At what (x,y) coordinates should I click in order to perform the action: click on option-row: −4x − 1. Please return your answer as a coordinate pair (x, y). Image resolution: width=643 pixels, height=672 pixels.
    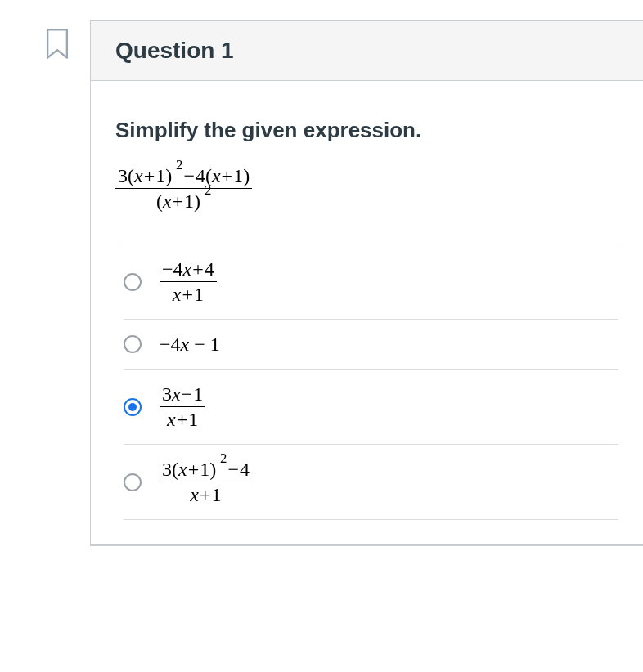
    Looking at the image, I should click on (371, 343).